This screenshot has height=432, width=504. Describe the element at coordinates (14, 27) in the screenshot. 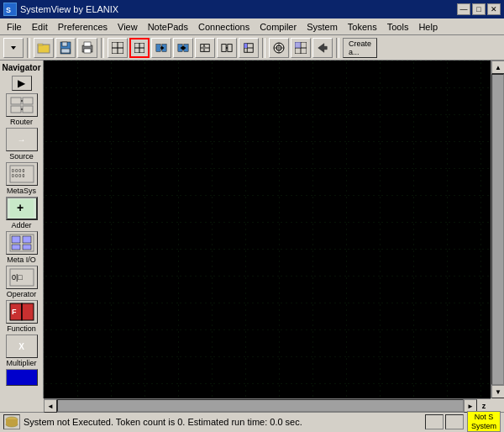

I see `menu-file: File` at that location.